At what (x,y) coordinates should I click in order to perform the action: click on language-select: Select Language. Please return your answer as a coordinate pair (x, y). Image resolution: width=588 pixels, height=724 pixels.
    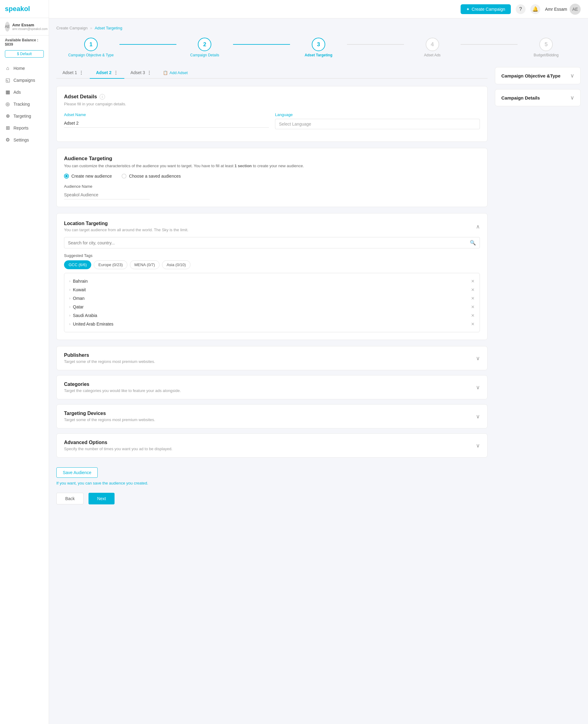
    Looking at the image, I should click on (377, 124).